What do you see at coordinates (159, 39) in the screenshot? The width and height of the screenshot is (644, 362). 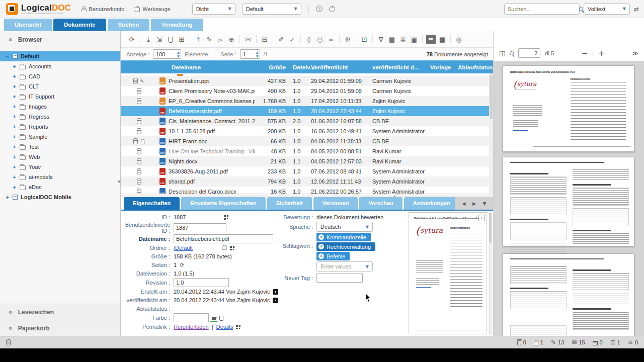 I see `export-icon: ⇲` at bounding box center [159, 39].